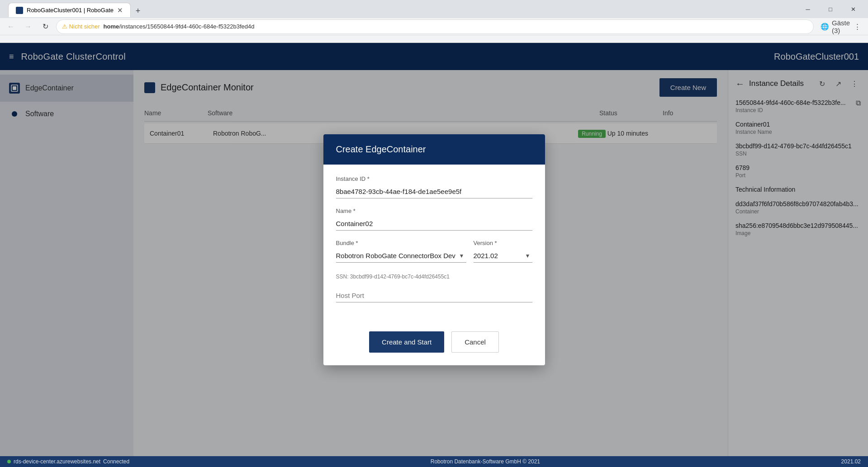 The width and height of the screenshot is (868, 467). I want to click on status-copyright: Robotron Datenbank-Software GmbH © 2021, so click(485, 462).